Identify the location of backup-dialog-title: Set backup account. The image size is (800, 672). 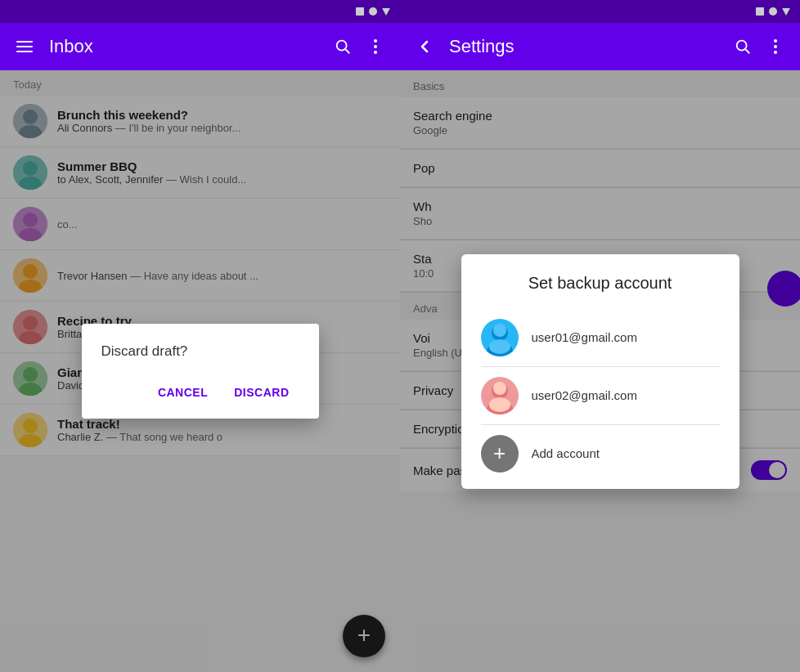
(600, 283).